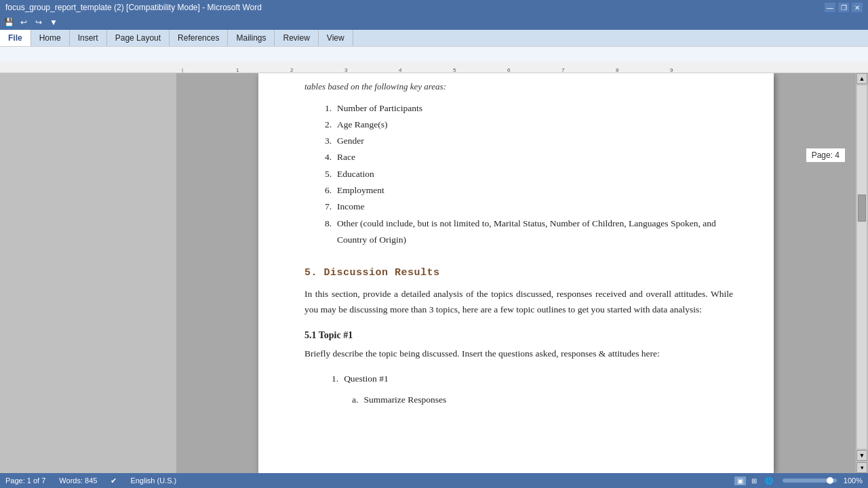 This screenshot has width=868, height=488. What do you see at coordinates (862, 79) in the screenshot?
I see `scroll-up-button: ▲` at bounding box center [862, 79].